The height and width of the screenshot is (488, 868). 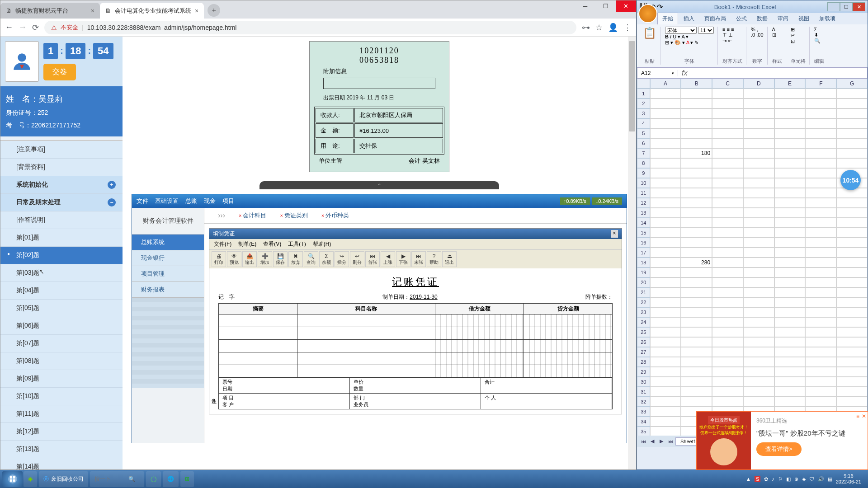 I want to click on task-excel: ⊞, so click(x=187, y=479).